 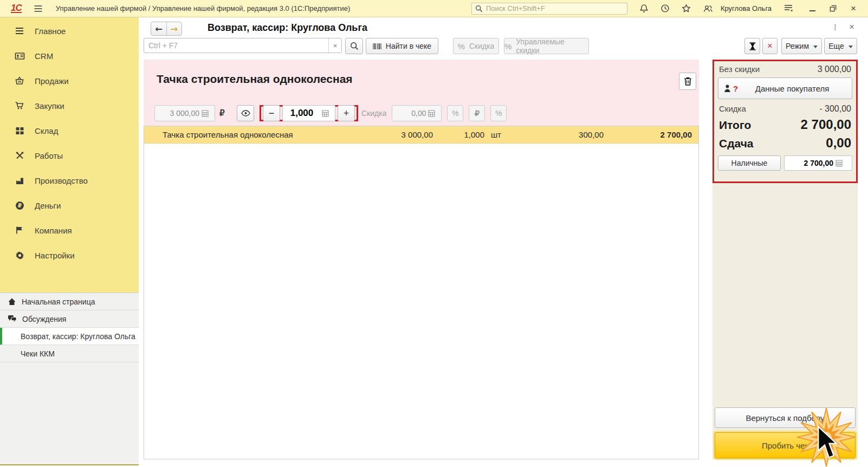 What do you see at coordinates (55, 256) in the screenshot?
I see `sidebar-item-label: Настройки` at bounding box center [55, 256].